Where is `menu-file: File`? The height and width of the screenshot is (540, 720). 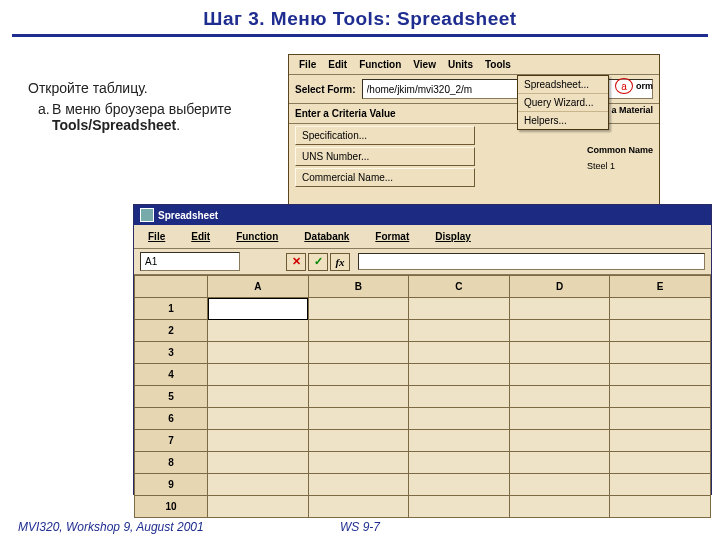 menu-file: File is located at coordinates (308, 64).